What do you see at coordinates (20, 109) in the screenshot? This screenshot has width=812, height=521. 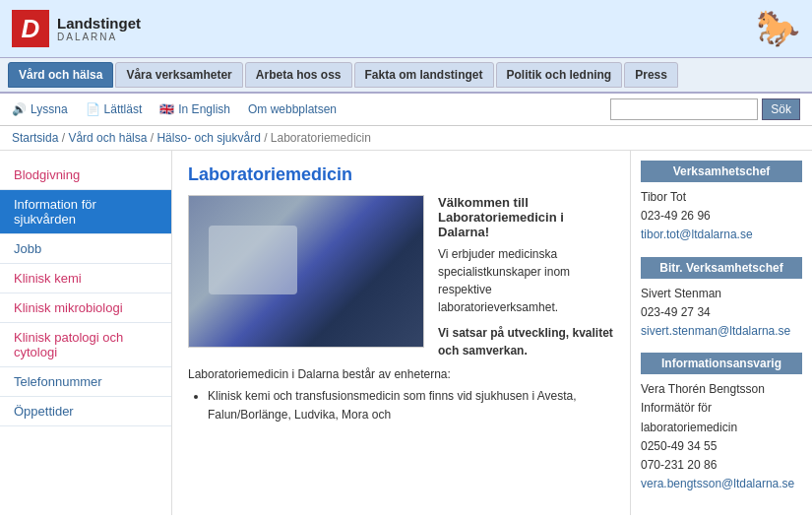 I see `listen-icon: 🔊` at bounding box center [20, 109].